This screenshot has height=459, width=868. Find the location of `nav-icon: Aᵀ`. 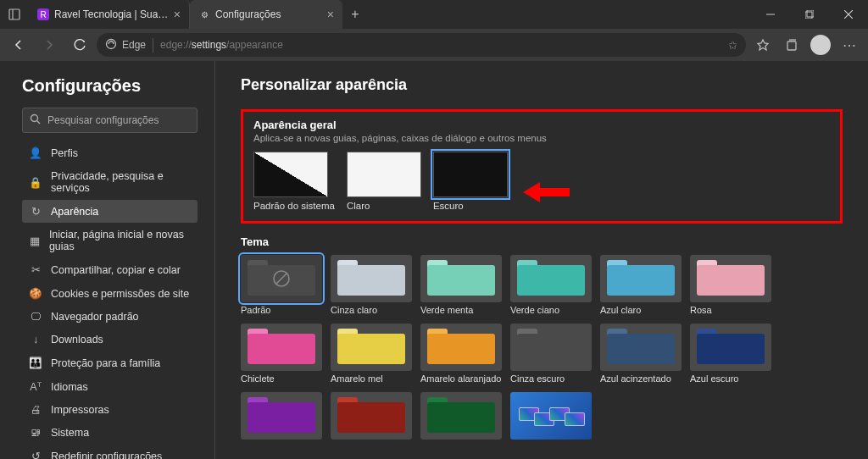

nav-icon: Aᵀ is located at coordinates (36, 386).